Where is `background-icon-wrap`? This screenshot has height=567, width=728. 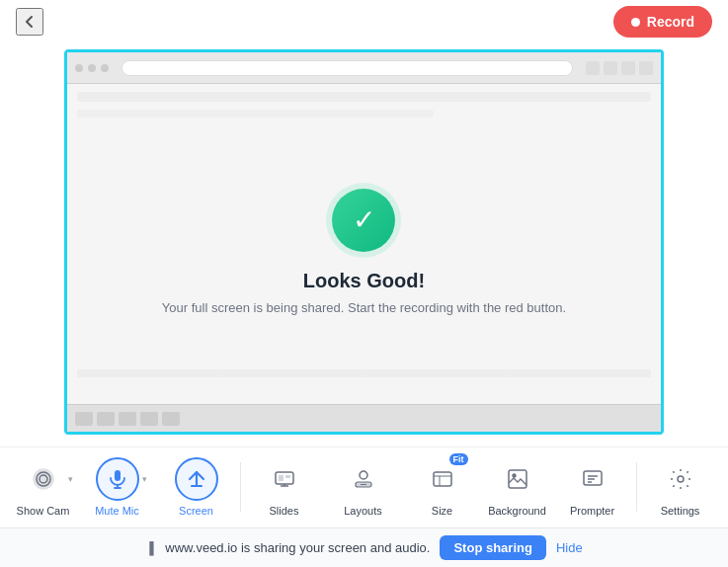 background-icon-wrap is located at coordinates (518, 479).